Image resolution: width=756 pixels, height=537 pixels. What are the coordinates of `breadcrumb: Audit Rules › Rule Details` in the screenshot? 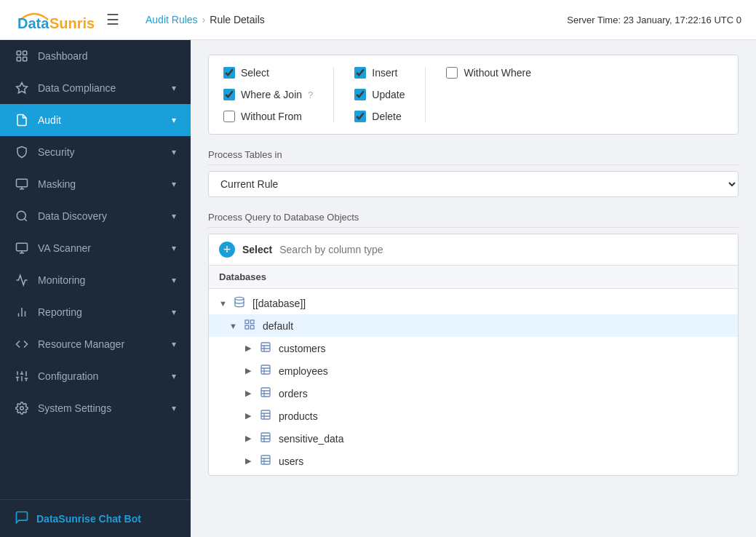 It's located at (205, 20).